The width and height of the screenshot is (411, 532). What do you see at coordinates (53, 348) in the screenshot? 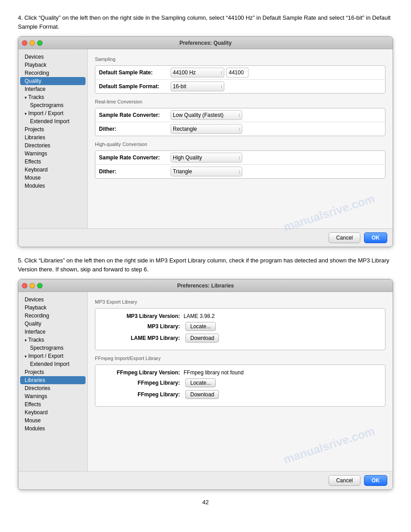
I see `sidebar-item-spectrograms-2: Spectrograms` at bounding box center [53, 348].